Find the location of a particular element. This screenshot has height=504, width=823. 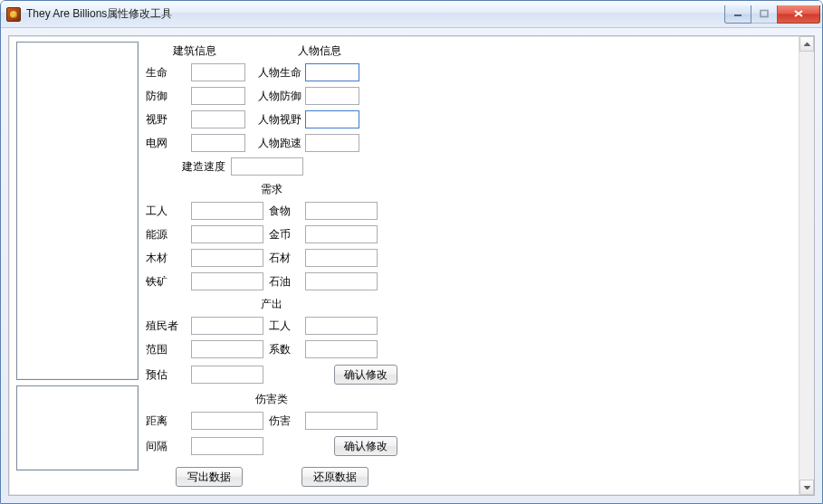

build-speed-input is located at coordinates (267, 166).